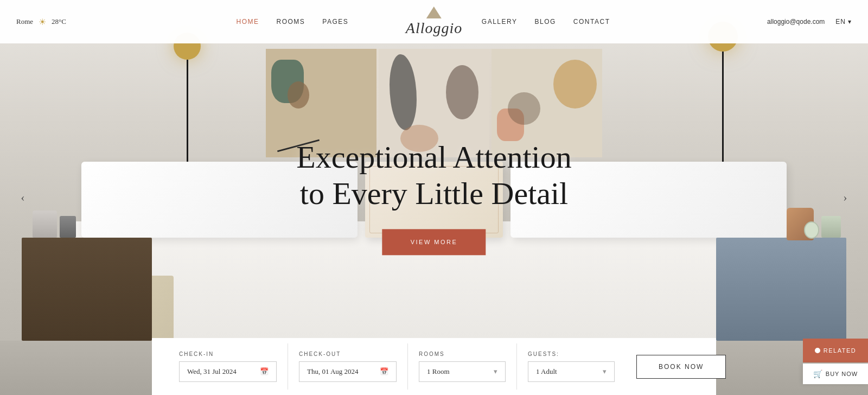 This screenshot has width=868, height=395. I want to click on nav-blog: BLOG, so click(546, 22).